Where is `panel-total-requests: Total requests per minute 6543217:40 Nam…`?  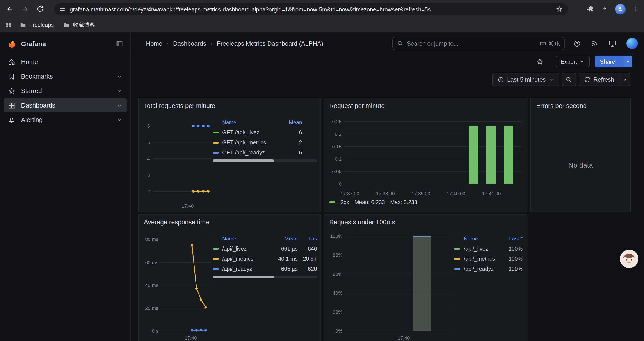
panel-total-requests: Total requests per minute 6543217:40 Nam… is located at coordinates (230, 155).